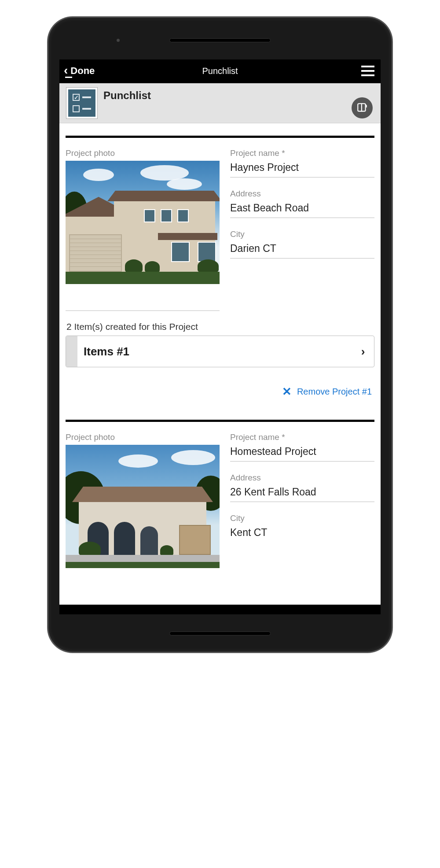 The height and width of the screenshot is (868, 440). Describe the element at coordinates (220, 351) in the screenshot. I see `items-row: Items #1 ›` at that location.